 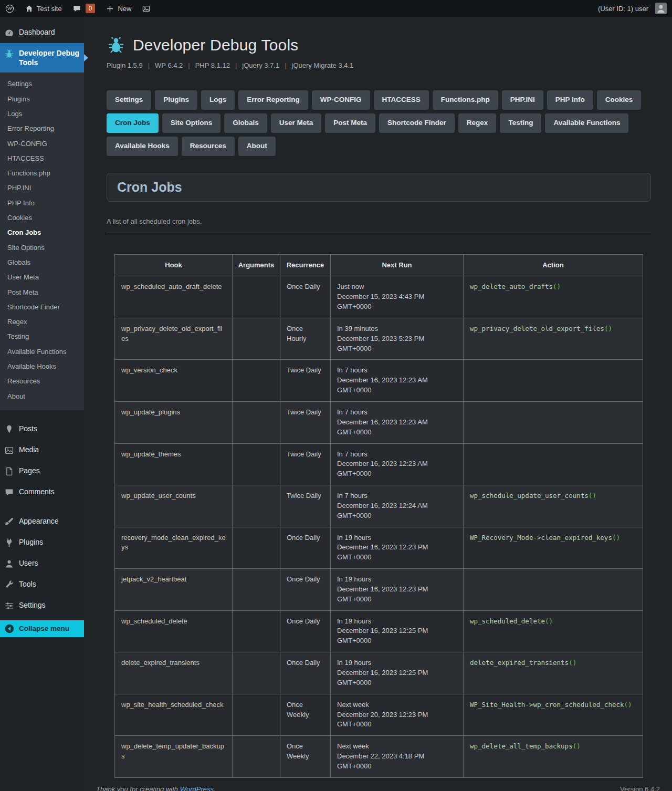 I want to click on submenu-item-about: About, so click(x=42, y=397).